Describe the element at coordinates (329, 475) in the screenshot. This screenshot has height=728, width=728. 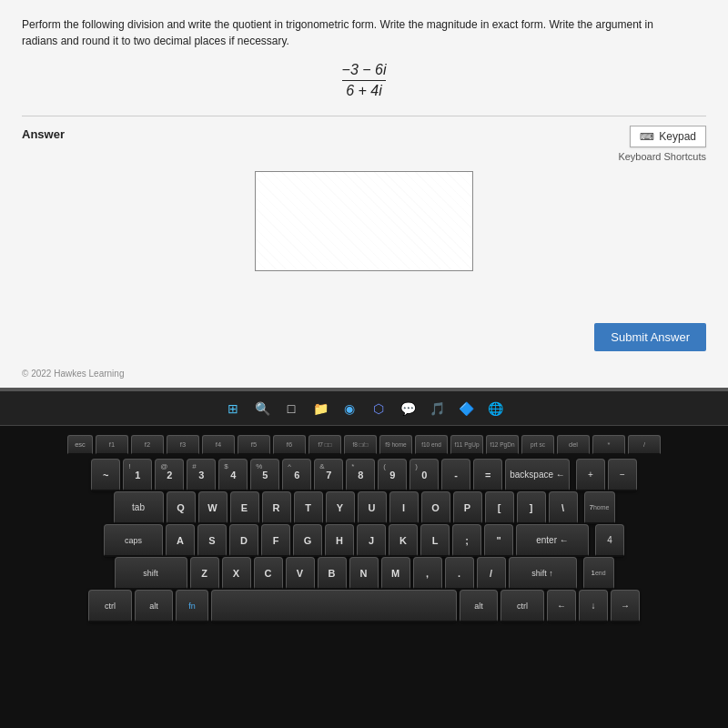
I see `key-7: &7` at that location.